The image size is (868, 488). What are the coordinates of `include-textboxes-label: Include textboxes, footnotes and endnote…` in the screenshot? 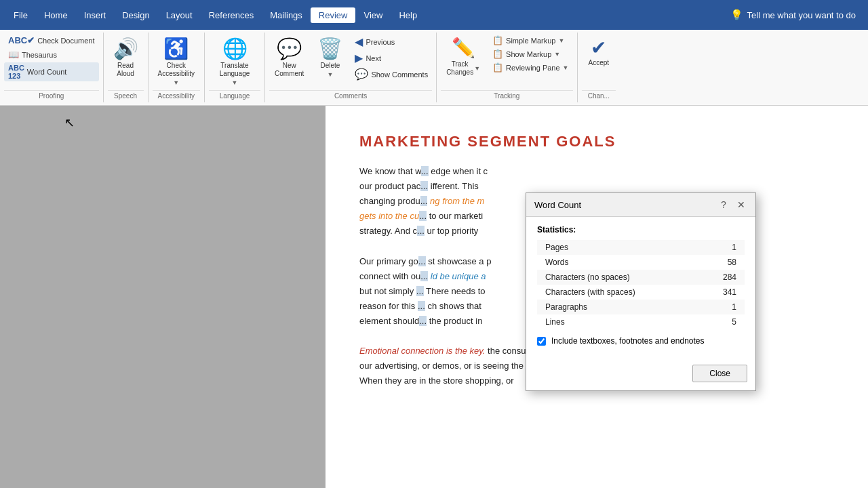 It's located at (628, 341).